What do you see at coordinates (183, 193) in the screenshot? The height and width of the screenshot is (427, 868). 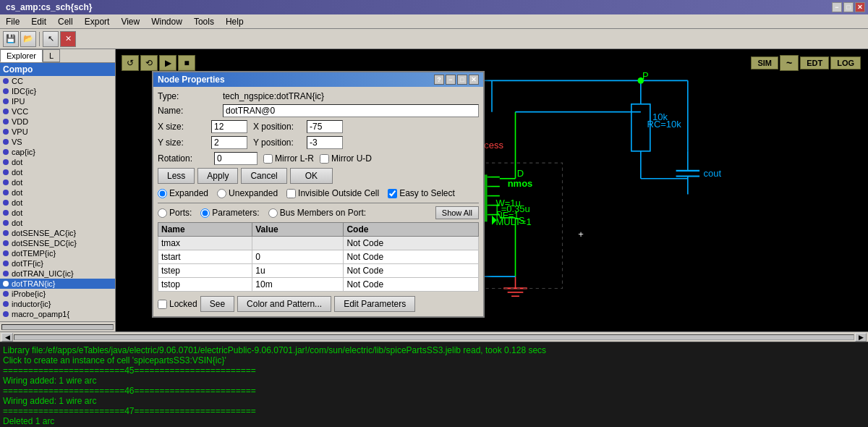 I see `expanded-radio-label: Expanded` at bounding box center [183, 193].